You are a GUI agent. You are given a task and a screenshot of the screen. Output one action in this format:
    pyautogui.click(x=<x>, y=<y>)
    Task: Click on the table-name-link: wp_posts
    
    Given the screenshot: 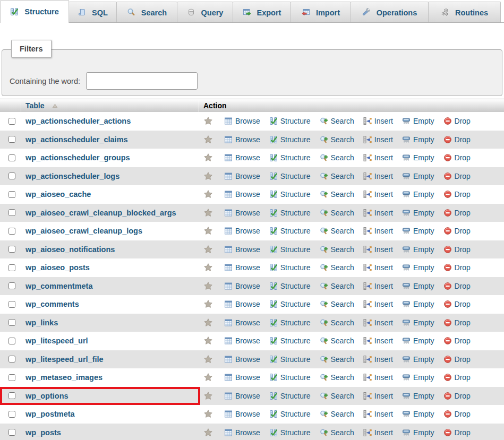 What is the action you would take?
    pyautogui.click(x=44, y=433)
    